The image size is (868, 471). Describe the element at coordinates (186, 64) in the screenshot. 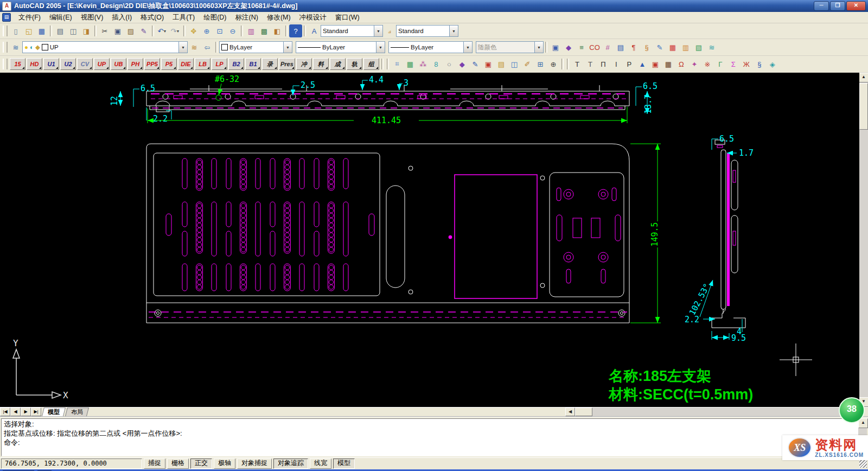

I see `die-menu-die-button: DIE` at that location.